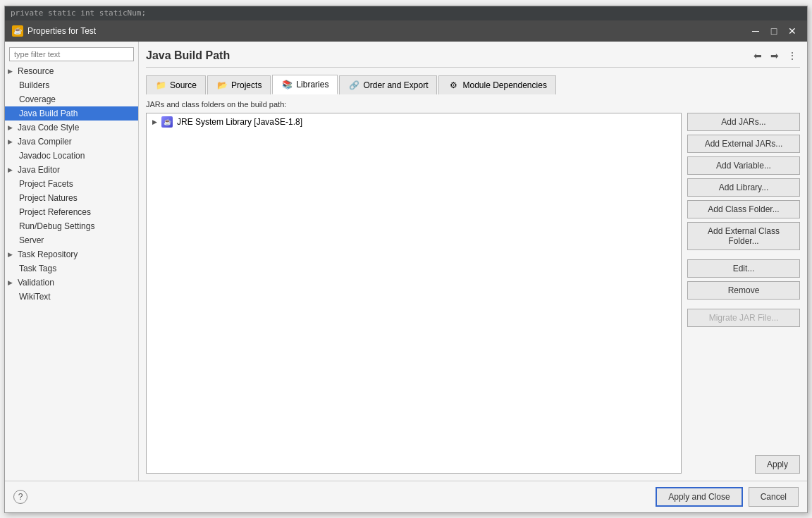 The image size is (812, 518). Describe the element at coordinates (222, 85) in the screenshot. I see `projects-tab-icon: 📂` at that location.